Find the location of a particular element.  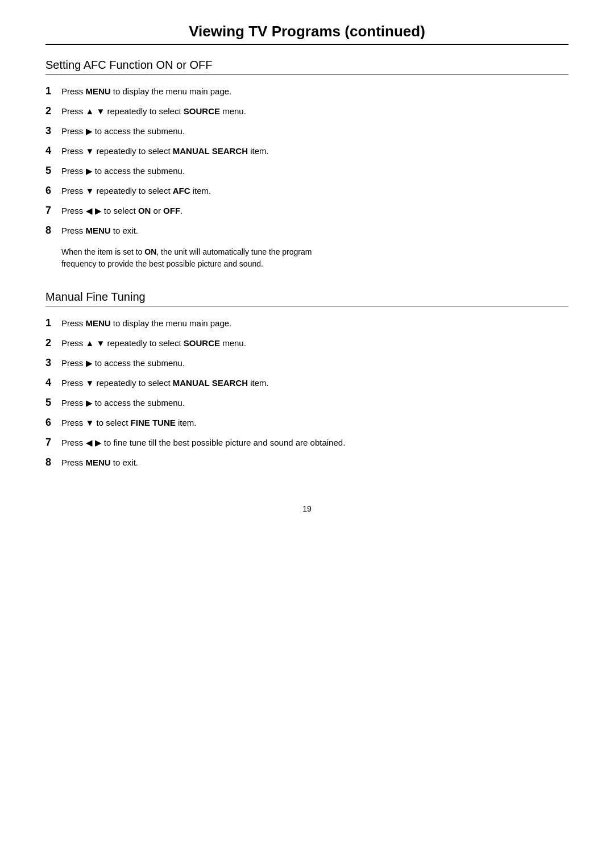

title-text: Viewing TV Programs is located at coordinates (265, 31).